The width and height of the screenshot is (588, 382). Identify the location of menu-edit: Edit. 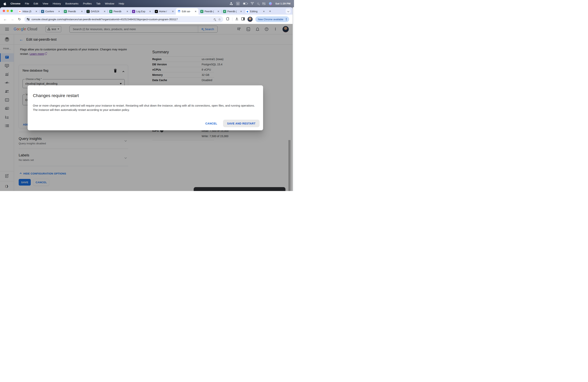
(36, 3).